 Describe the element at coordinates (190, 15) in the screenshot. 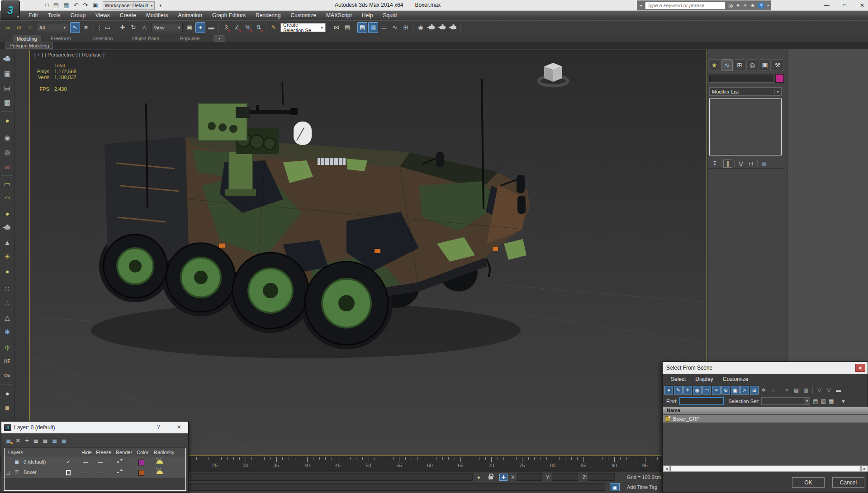

I see `menu-animation: Animation` at that location.